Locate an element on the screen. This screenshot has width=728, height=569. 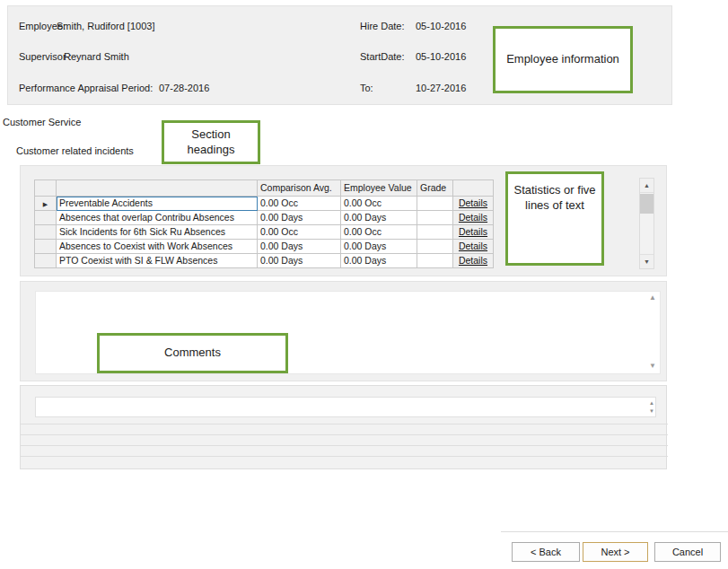
column-header-employee-value: Employee Value is located at coordinates (379, 188).